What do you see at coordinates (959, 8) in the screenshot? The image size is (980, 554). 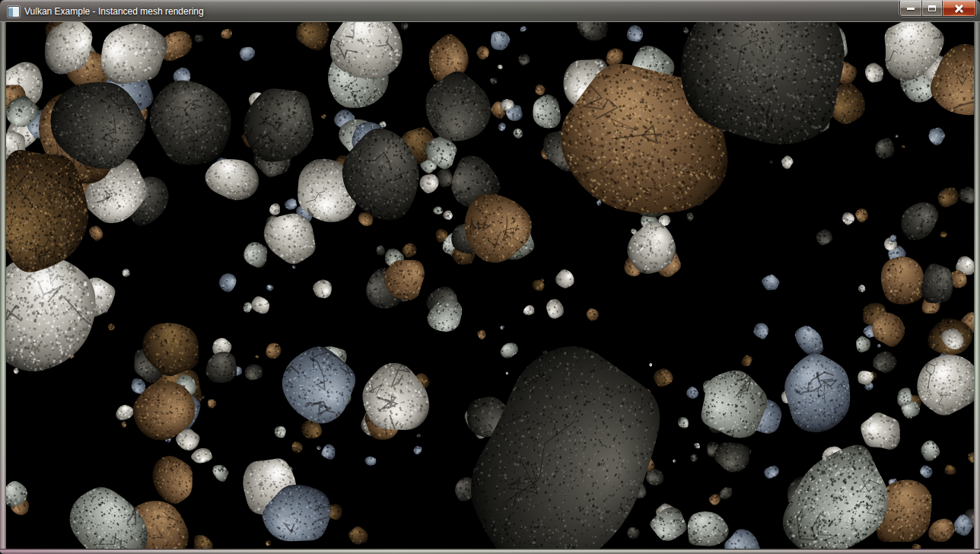 I see `close-button` at bounding box center [959, 8].